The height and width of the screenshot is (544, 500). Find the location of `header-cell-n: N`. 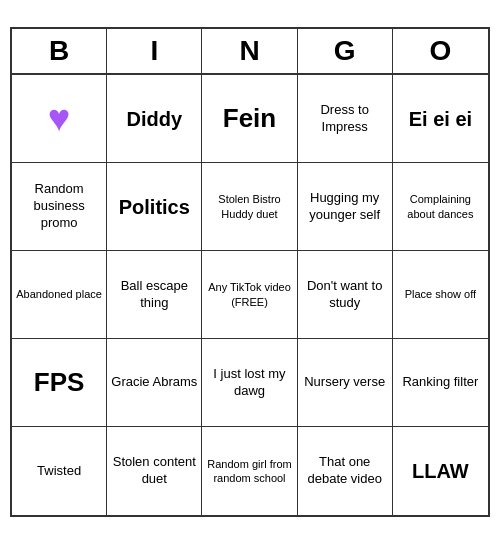

header-cell-n: N is located at coordinates (250, 51).